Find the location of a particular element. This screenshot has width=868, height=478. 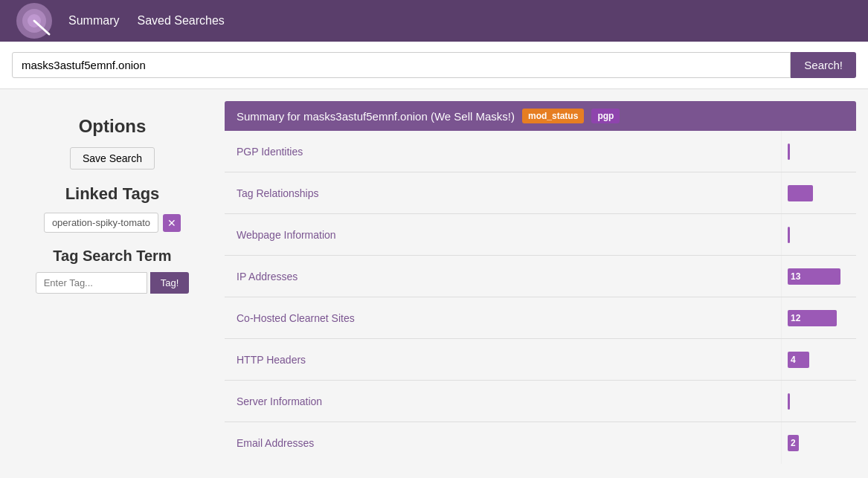

row-bar-container: 4 is located at coordinates (819, 360).